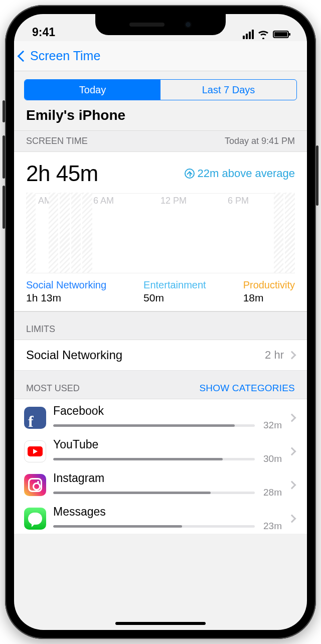  I want to click on device-title: Emily's iPhone, so click(160, 119).